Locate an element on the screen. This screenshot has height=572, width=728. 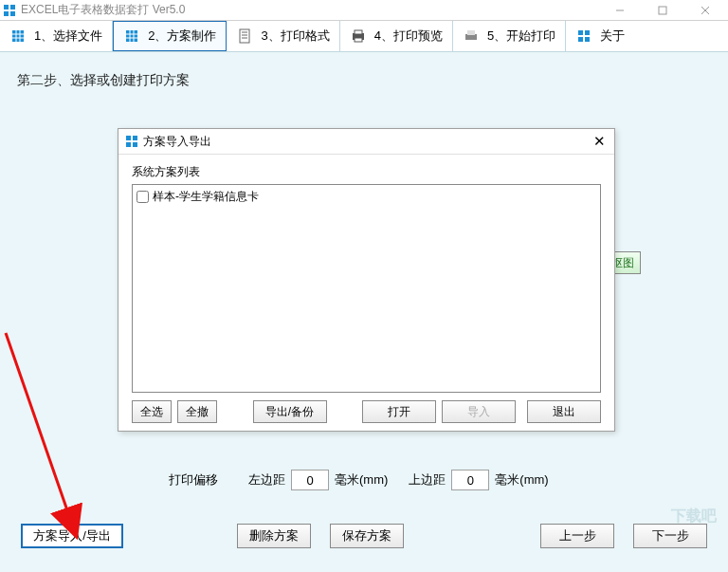
plan-list-label: 系统方案列表 is located at coordinates (366, 173).